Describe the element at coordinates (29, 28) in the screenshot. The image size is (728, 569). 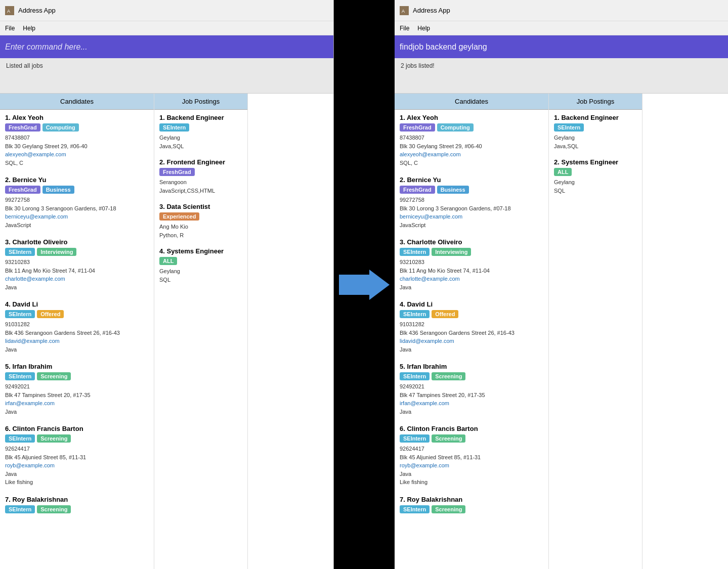
I see `left-menu-help: Help` at that location.